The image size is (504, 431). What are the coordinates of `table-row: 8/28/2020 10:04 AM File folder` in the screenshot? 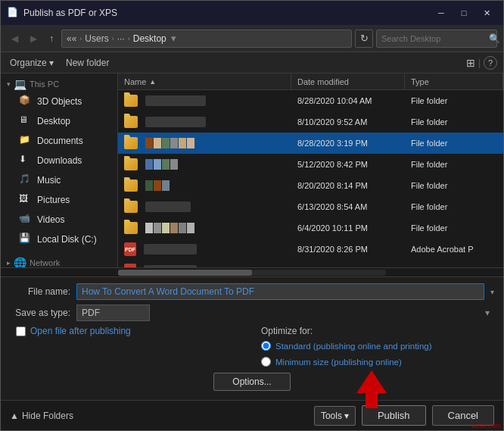 It's located at (310, 101).